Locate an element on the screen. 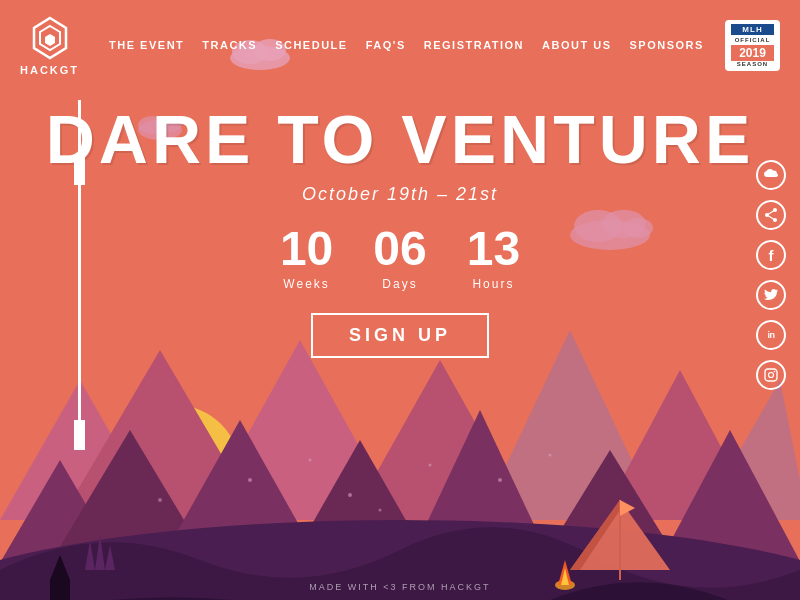 The image size is (800, 600). nav-faqs: FAQ'S is located at coordinates (386, 45).